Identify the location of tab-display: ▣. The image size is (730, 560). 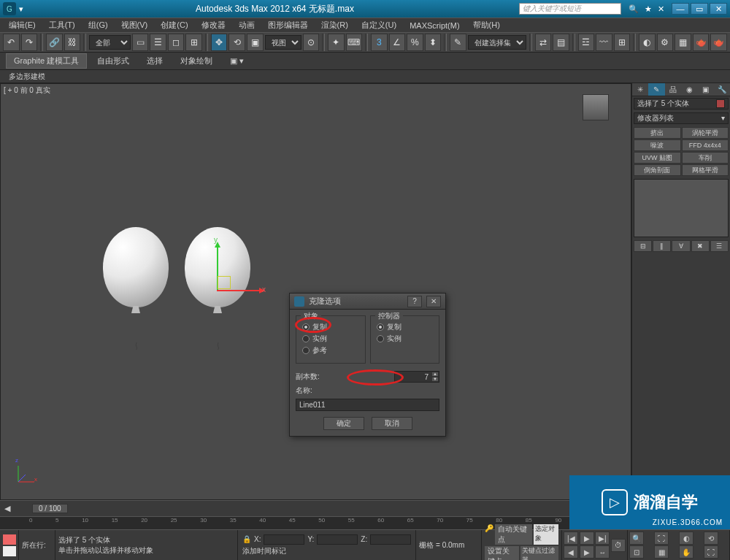
(705, 89).